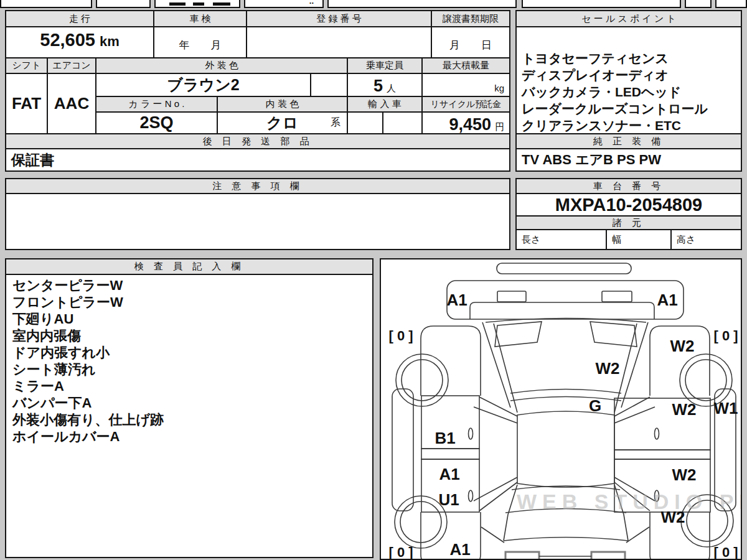 The height and width of the screenshot is (560, 747). What do you see at coordinates (595, 406) in the screenshot?
I see `damage-label-roof: G` at bounding box center [595, 406].